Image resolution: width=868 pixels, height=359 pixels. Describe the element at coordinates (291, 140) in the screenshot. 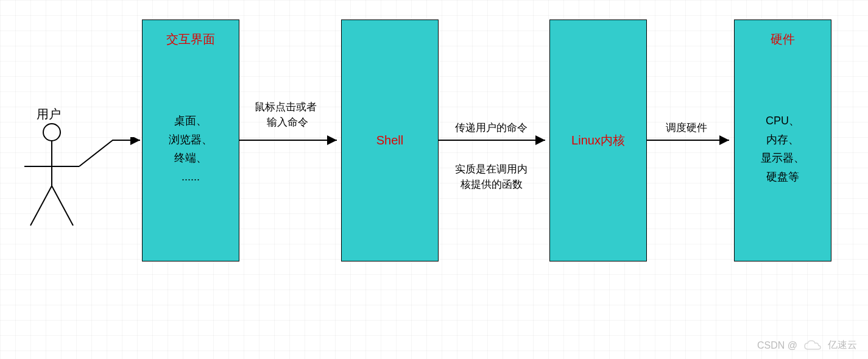

I see `arrow-ui-to-shell` at that location.